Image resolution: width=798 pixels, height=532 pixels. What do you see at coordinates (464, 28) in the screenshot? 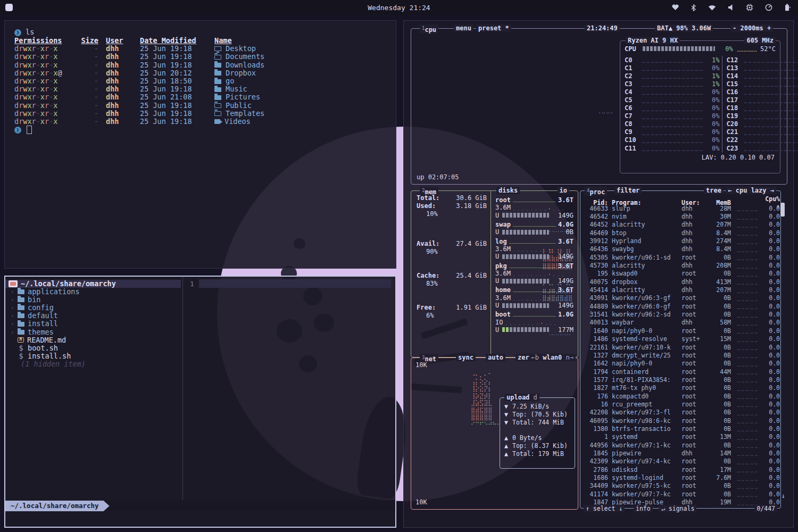
I see `menu-button: menu` at bounding box center [464, 28].